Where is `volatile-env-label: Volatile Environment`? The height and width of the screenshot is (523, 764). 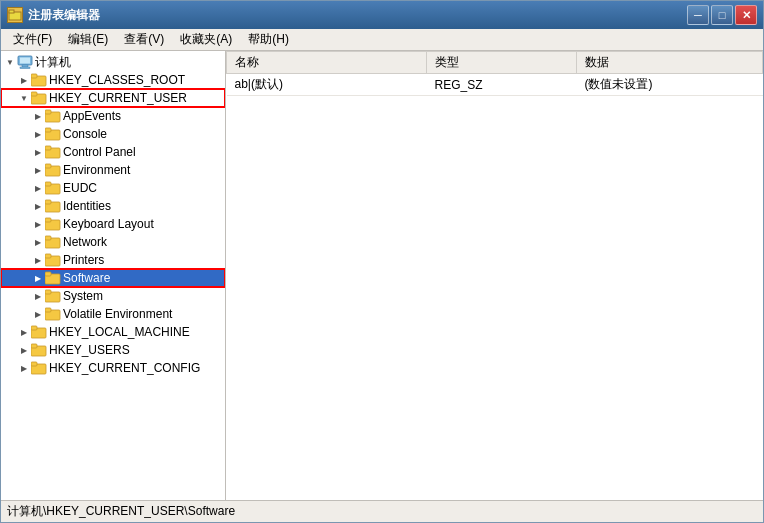
volatile-env-label: Volatile Environment is located at coordinates (118, 314).